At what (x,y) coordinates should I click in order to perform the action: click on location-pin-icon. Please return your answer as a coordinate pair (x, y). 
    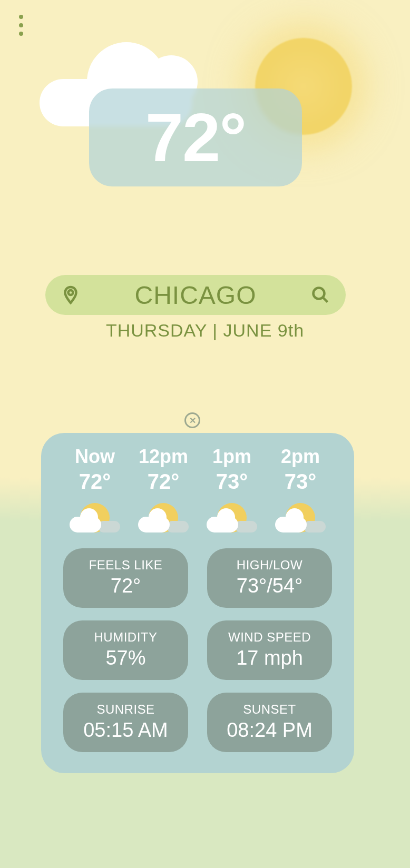
    Looking at the image, I should click on (71, 295).